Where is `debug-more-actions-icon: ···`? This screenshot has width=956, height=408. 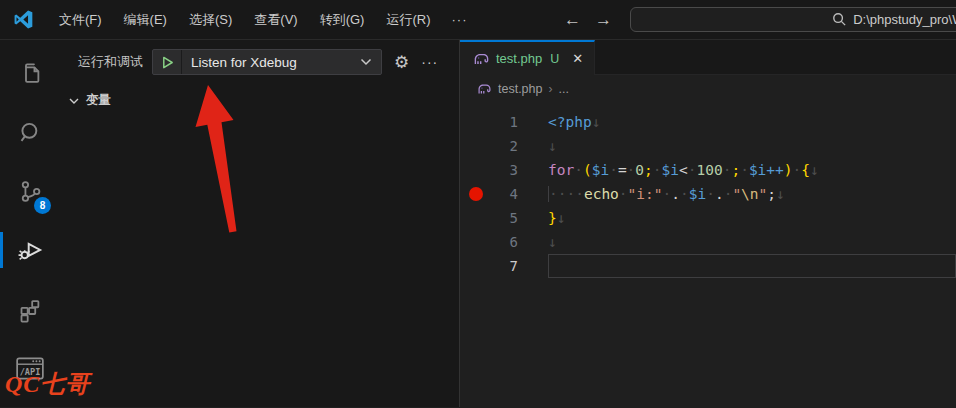 debug-more-actions-icon: ··· is located at coordinates (430, 62).